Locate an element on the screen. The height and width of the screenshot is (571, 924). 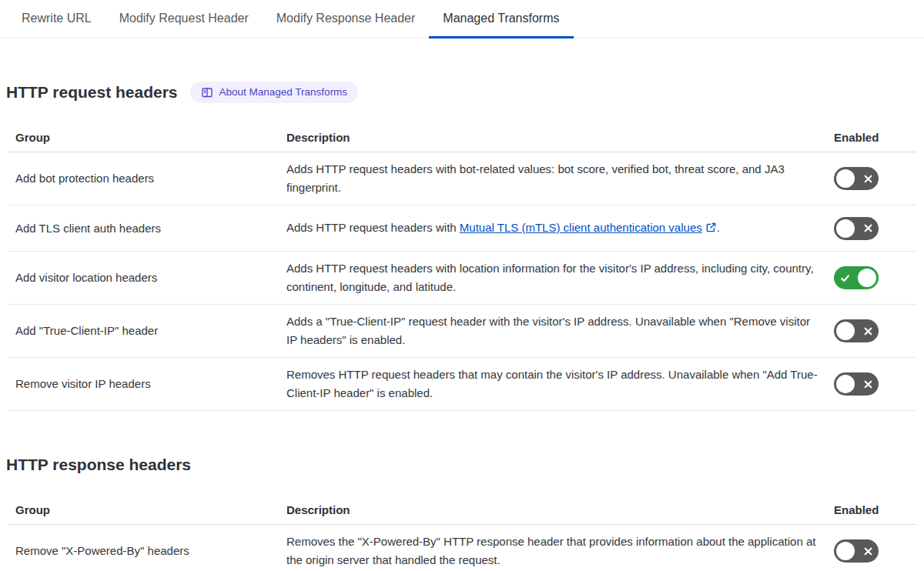
description-cell: Adds HTTP request headers with Mutual TL… is located at coordinates (556, 229).